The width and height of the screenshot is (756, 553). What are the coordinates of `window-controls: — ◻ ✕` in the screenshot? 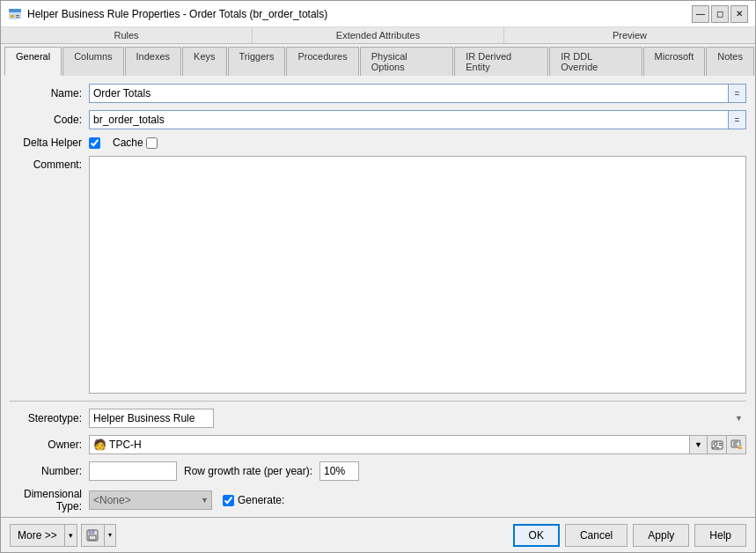 It's located at (720, 14).